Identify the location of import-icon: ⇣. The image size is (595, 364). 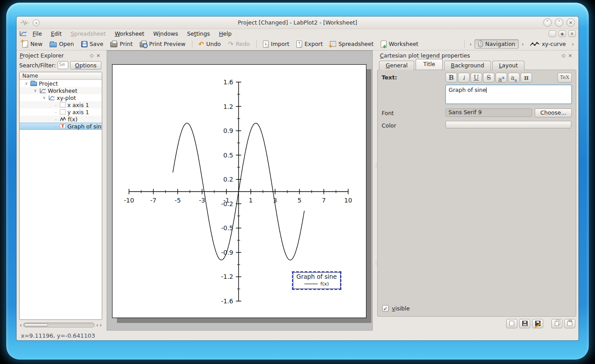
(266, 44).